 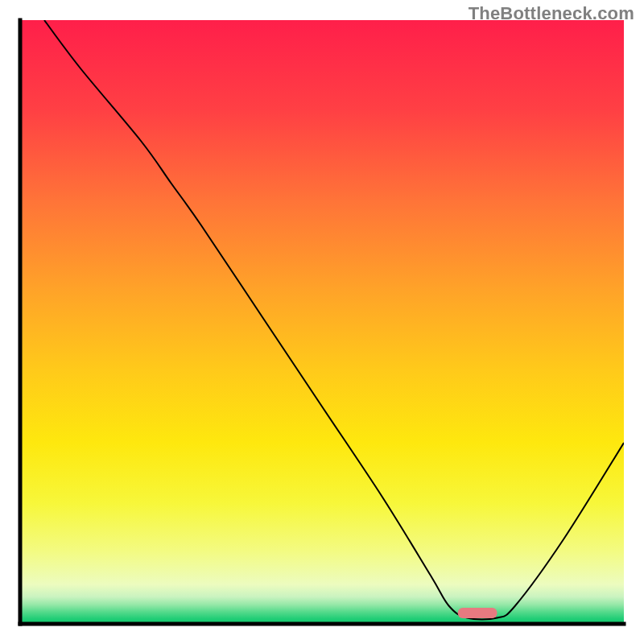 I want to click on watermark-text: TheBottleneck.com, so click(x=551, y=14).